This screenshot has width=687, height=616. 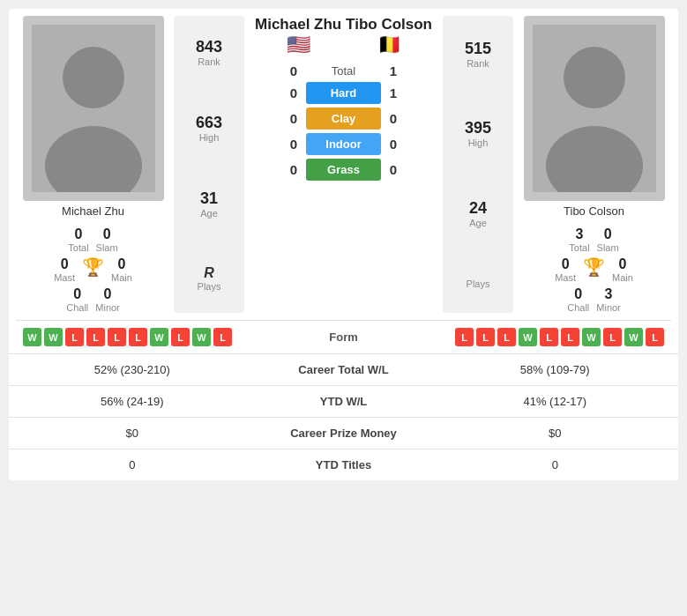 I want to click on right-player-stats-2: 0 Mast 🏆 0 Main, so click(x=594, y=270).